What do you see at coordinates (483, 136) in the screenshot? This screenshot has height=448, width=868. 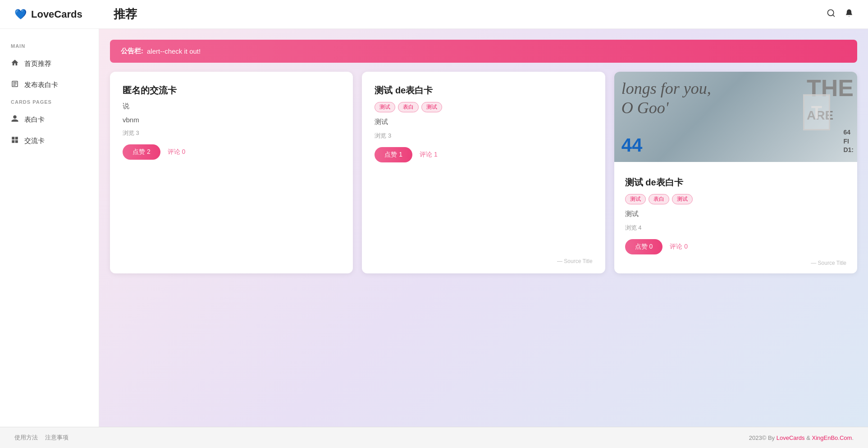 I see `card-2-views: 浏览 3` at bounding box center [483, 136].